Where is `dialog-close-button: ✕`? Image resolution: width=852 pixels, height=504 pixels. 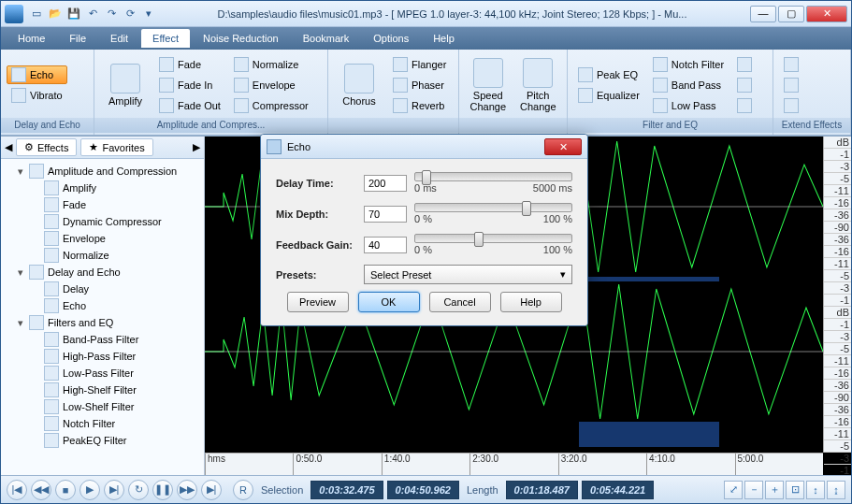 dialog-close-button: ✕ is located at coordinates (563, 147).